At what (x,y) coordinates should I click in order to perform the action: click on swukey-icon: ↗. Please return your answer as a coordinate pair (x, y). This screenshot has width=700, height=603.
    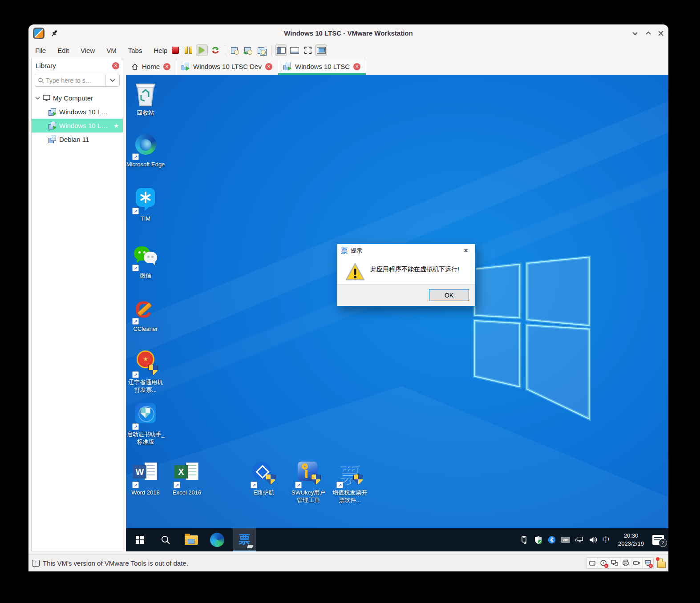
    Looking at the image, I should click on (308, 474).